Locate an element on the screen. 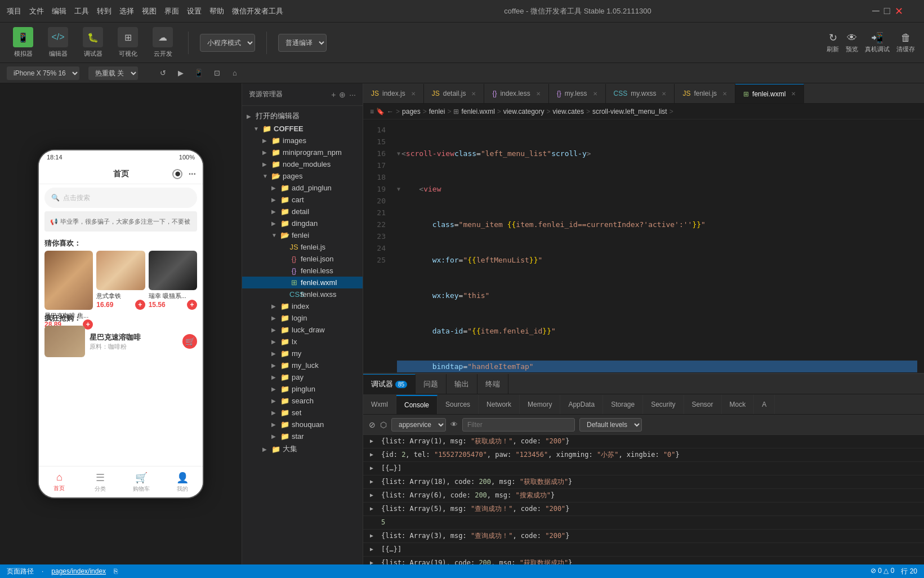 The width and height of the screenshot is (924, 578). wifi-icon: ⌂ is located at coordinates (235, 73).